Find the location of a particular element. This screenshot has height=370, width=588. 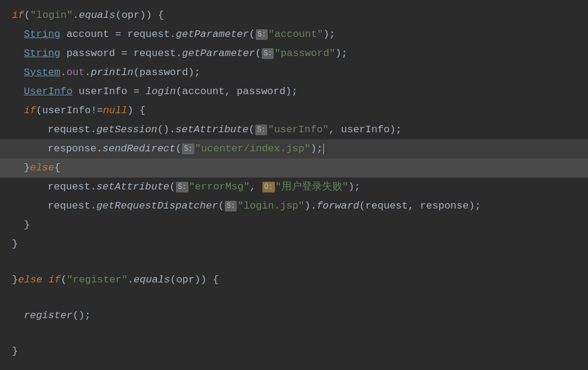

code-line-9: }else{ is located at coordinates (294, 168).